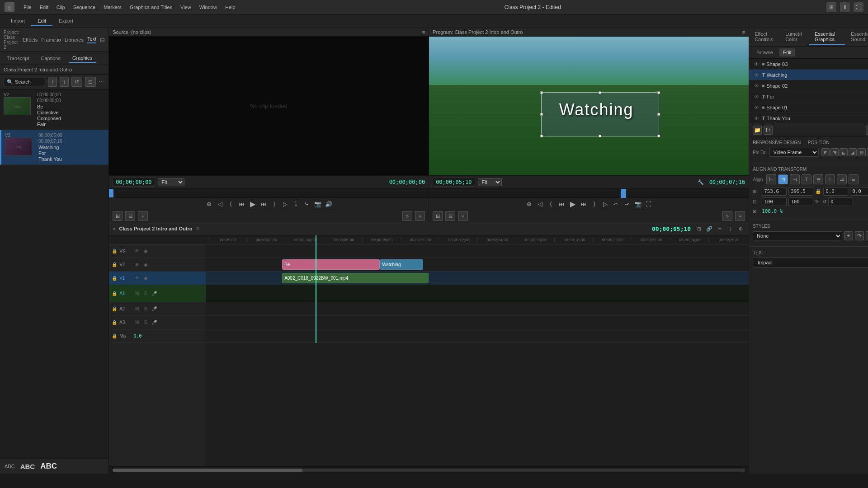 This screenshot has width=868, height=488. I want to click on menu-markers: Markers, so click(113, 7).